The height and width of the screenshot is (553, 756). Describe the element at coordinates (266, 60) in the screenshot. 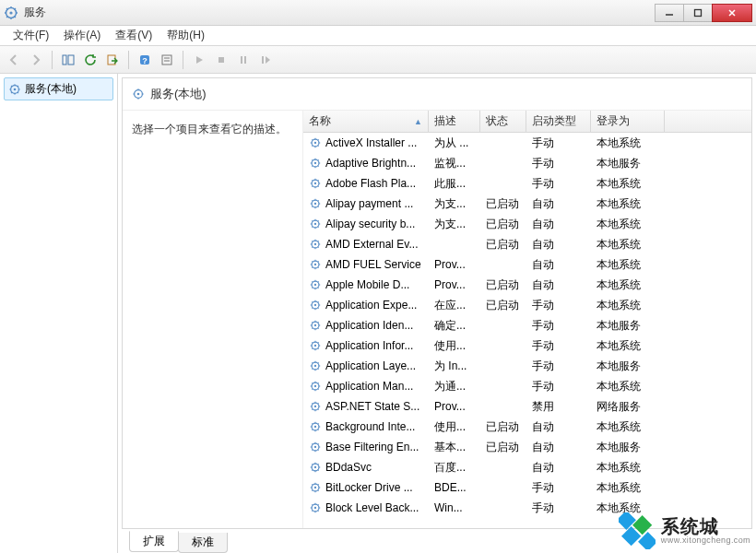

I see `restart-service-button` at that location.